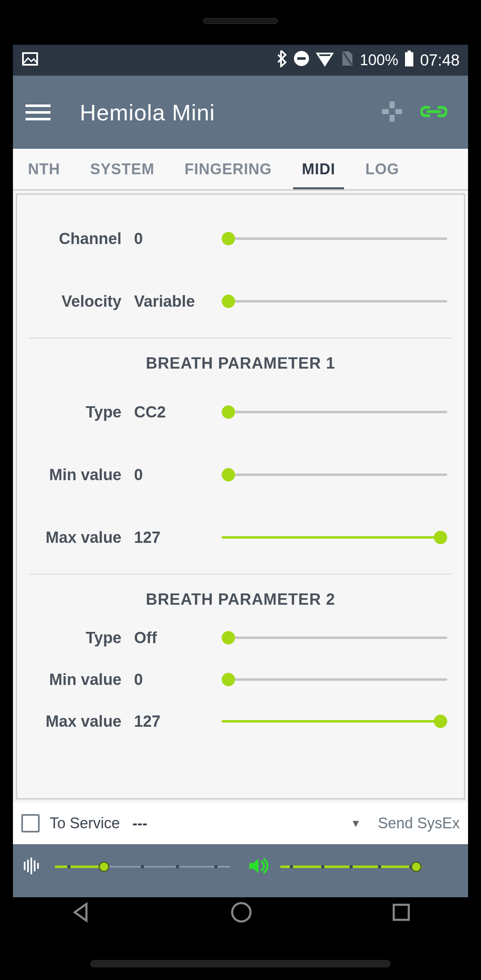 This screenshot has height=980, width=481. What do you see at coordinates (76, 537) in the screenshot?
I see `bp1-max-label: Max value` at bounding box center [76, 537].